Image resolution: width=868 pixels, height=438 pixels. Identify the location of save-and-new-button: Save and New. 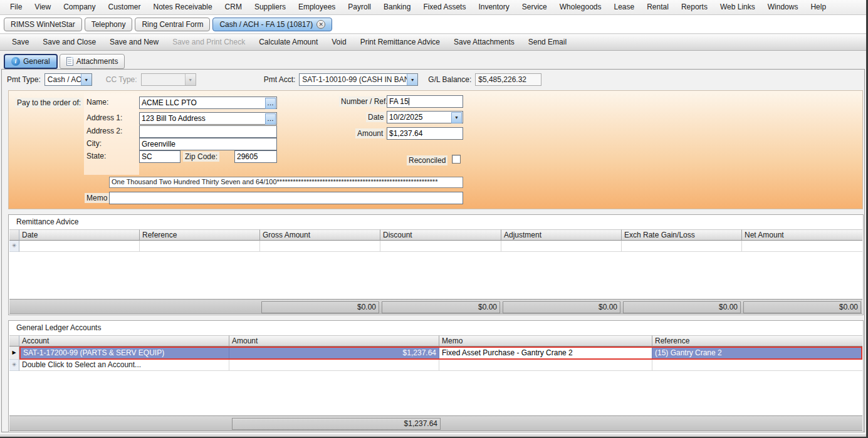
(134, 43).